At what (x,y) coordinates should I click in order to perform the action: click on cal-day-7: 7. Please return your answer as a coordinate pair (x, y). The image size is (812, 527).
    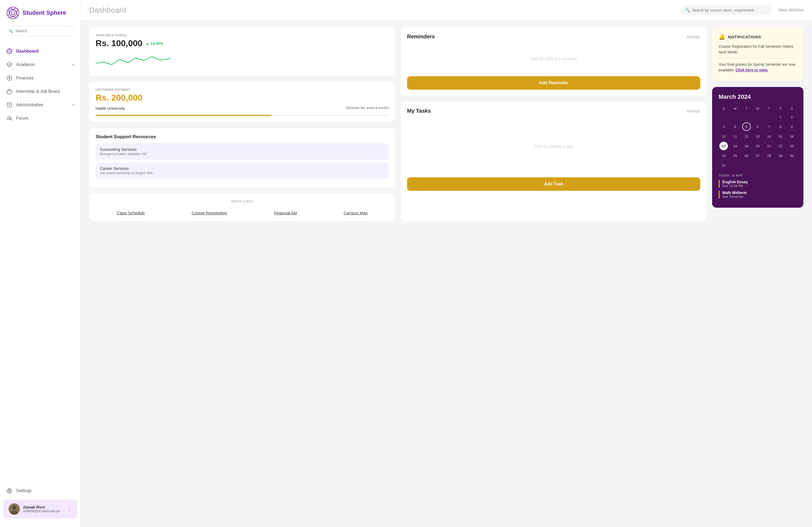
    Looking at the image, I should click on (769, 127).